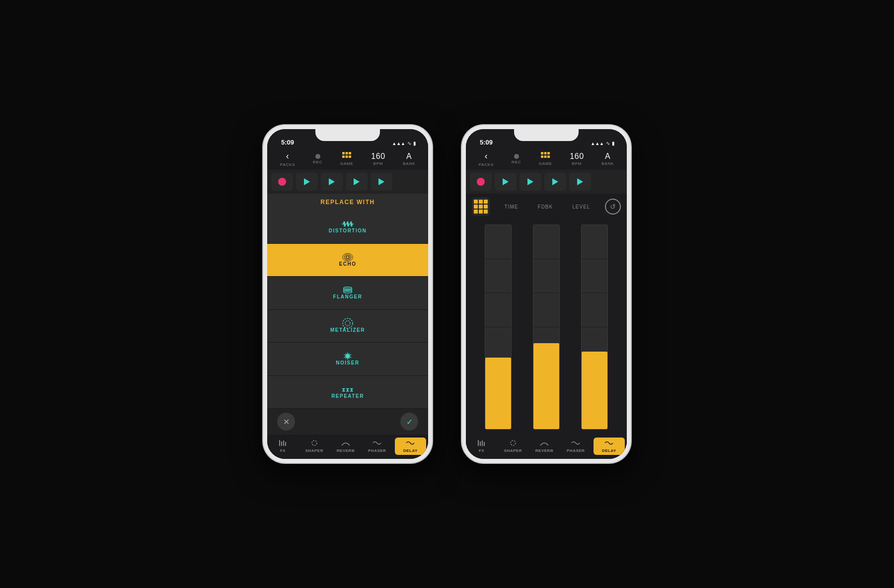 This screenshot has width=894, height=588. Describe the element at coordinates (608, 159) in the screenshot. I see `nav-bank-right: A BANK` at that location.